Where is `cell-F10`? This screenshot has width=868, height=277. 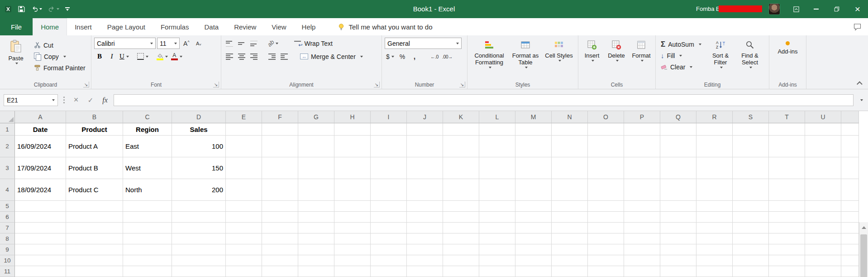
cell-F10 is located at coordinates (280, 261).